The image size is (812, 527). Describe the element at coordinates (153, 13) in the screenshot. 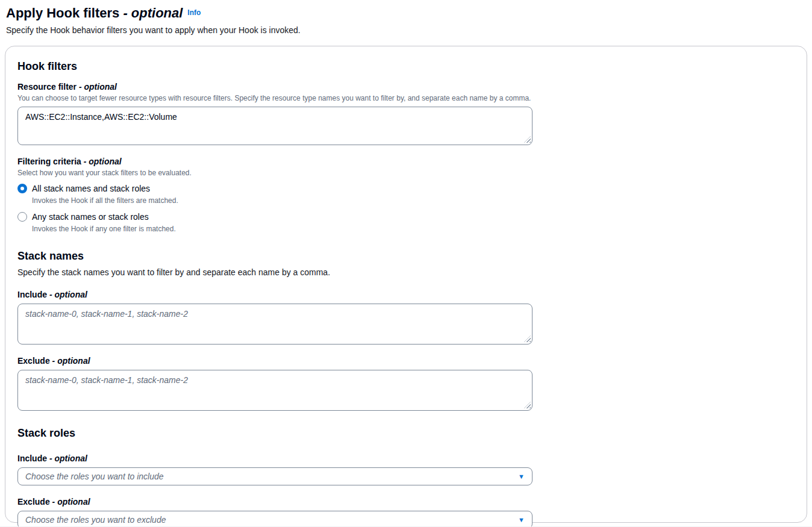

I see `page-title-optional: - optional` at that location.